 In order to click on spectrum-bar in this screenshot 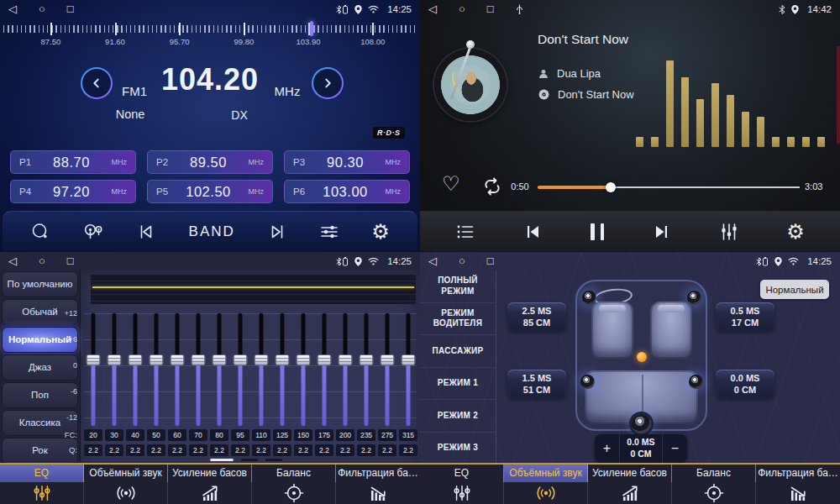, I will do `click(716, 115)`.